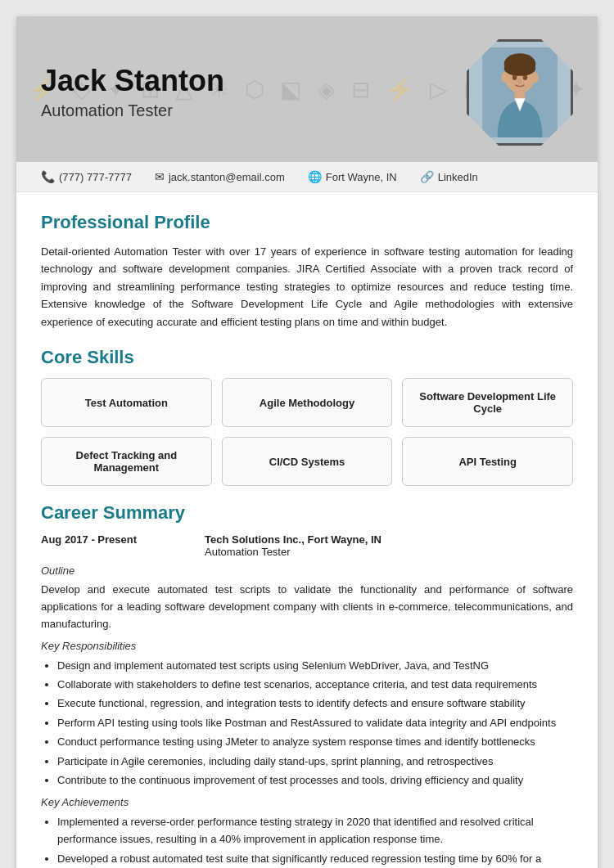  What do you see at coordinates (307, 432) in the screenshot?
I see `skills-grid: Test AutomationAgile MethodologySoftware…` at bounding box center [307, 432].